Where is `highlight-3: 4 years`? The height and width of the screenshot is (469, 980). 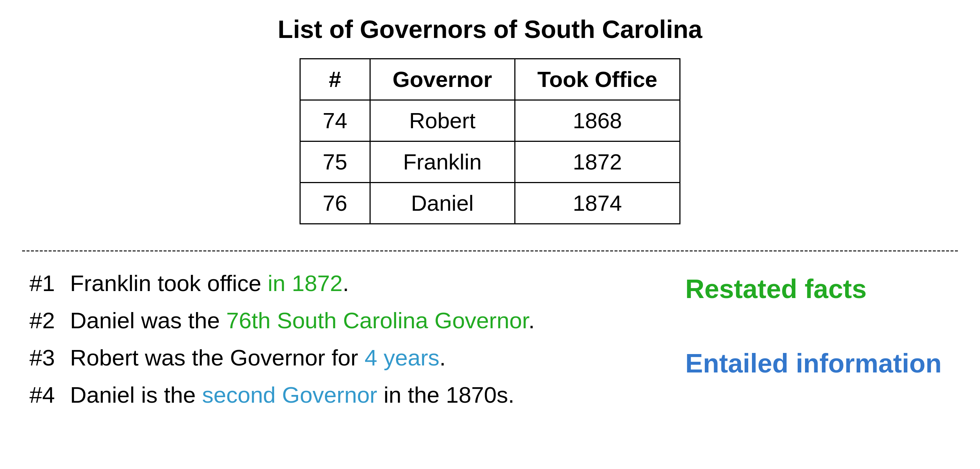
highlight-3: 4 years is located at coordinates (402, 358).